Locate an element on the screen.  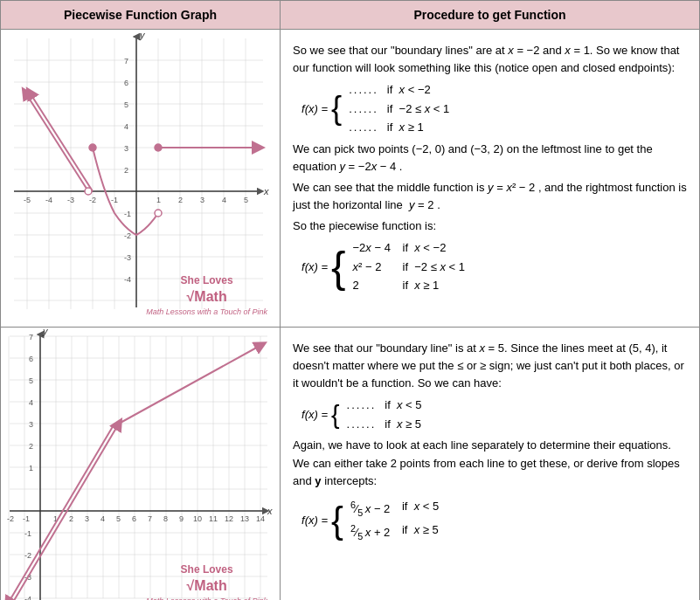
watermark-1: She Loves √Math Math Lessons with a Touc… is located at coordinates (206, 296).